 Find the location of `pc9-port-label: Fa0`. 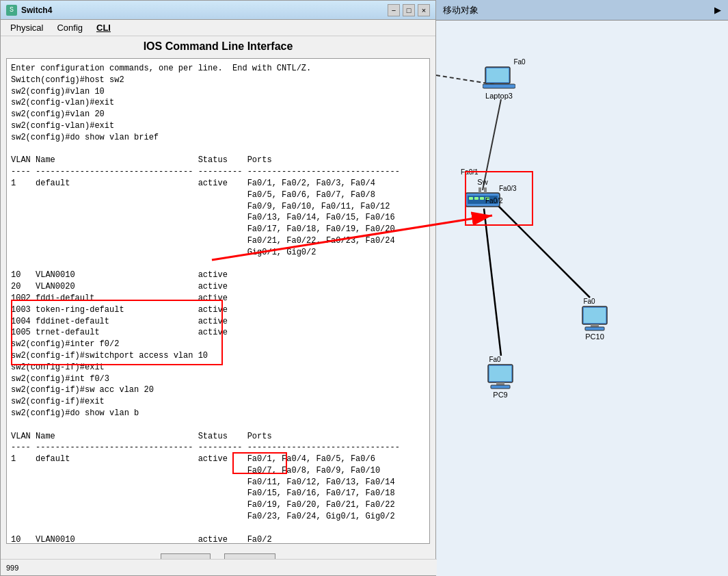

pc9-port-label: Fa0 is located at coordinates (495, 360).